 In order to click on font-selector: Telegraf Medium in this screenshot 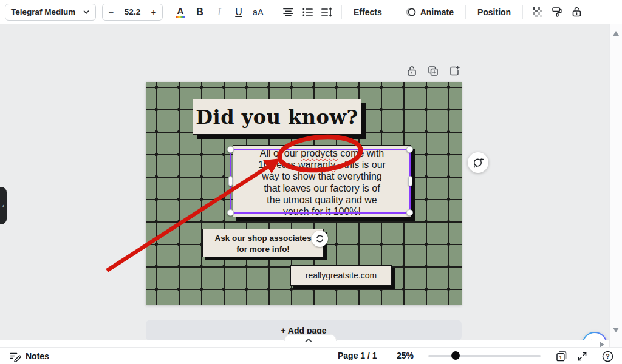, I will do `click(50, 12)`.